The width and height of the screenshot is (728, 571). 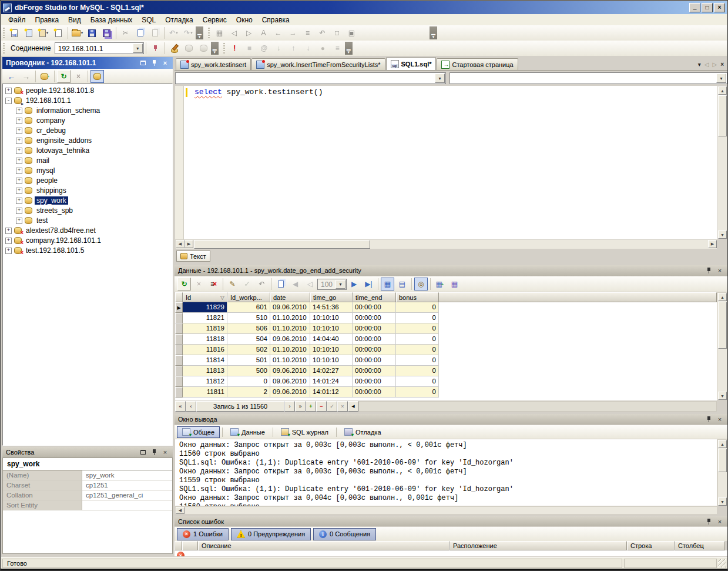 I want to click on menu-item-view: Вид, so click(x=75, y=20).